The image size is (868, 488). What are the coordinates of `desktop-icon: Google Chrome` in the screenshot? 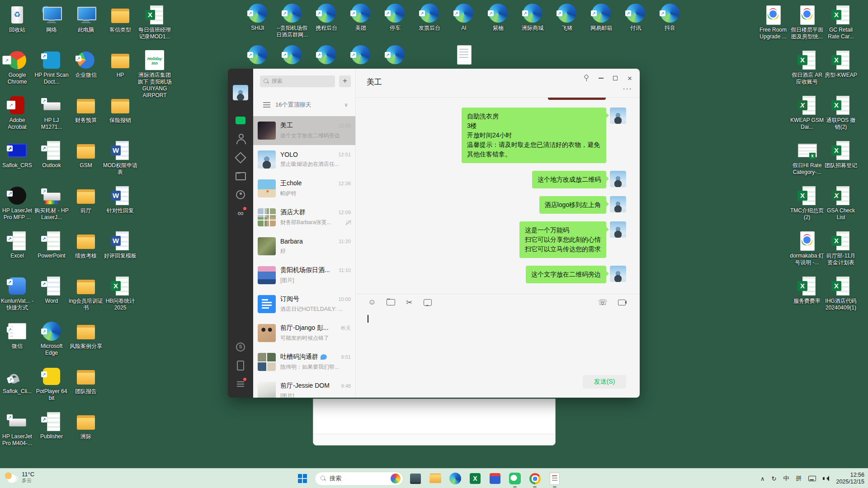 It's located at (17, 68).